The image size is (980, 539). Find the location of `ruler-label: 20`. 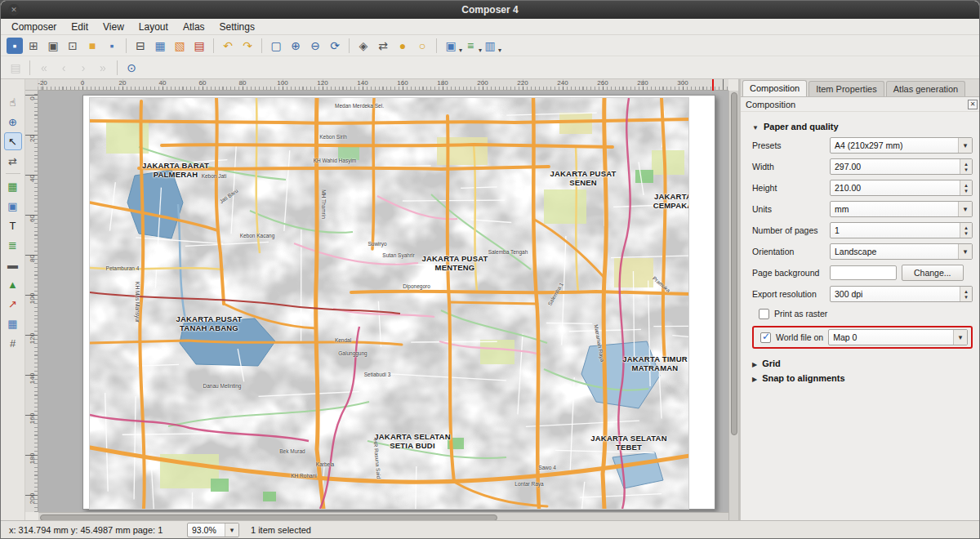

ruler-label: 20 is located at coordinates (122, 83).